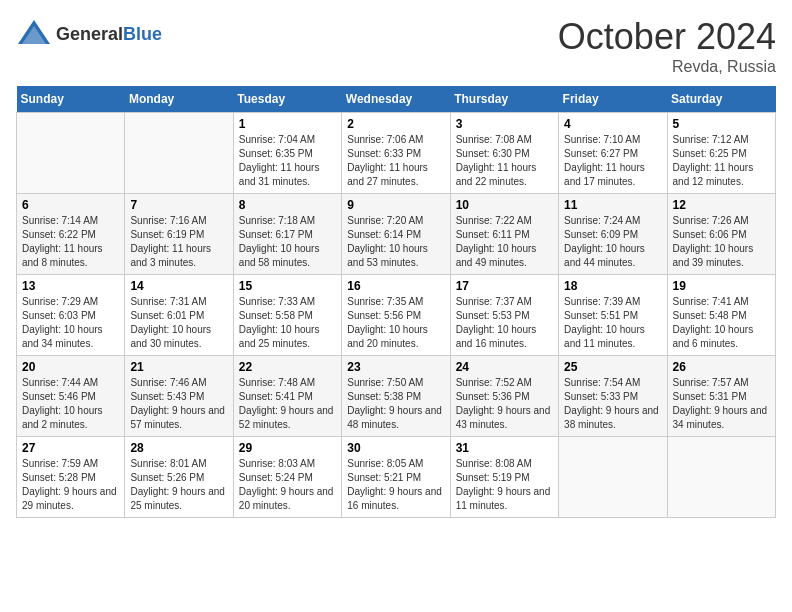  Describe the element at coordinates (613, 234) in the screenshot. I see `calendar-cell: 11Sunrise: 7:24 AMSunset: 6:09 PMDayligh…` at that location.